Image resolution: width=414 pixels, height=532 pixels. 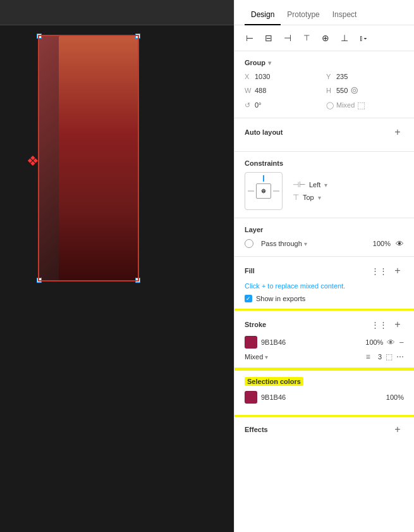 I want to click on rotate-value: 0°, so click(x=258, y=105).